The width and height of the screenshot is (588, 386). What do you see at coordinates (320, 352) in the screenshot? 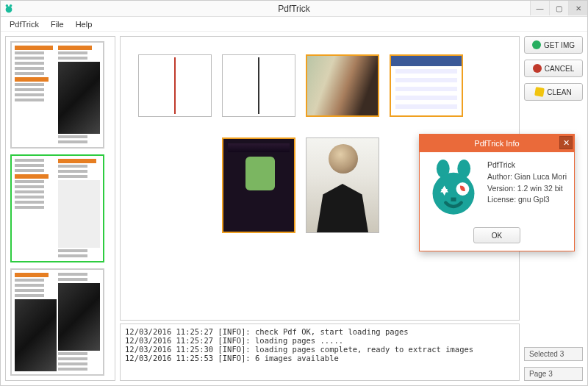
I see `log-output: 12/03/2016 11:25:27 [INFO]: check Pdf OK…` at bounding box center [320, 352].